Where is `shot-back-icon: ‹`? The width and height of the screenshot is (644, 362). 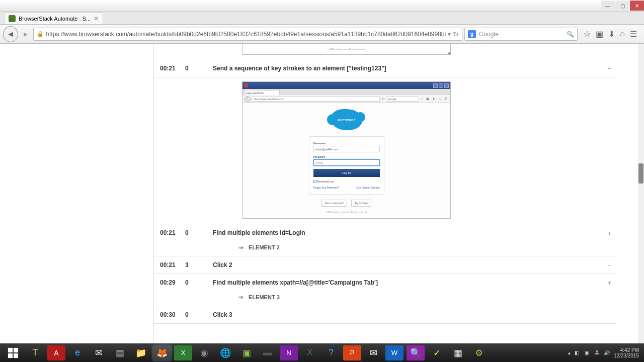 shot-back-icon: ‹ is located at coordinates (248, 99).